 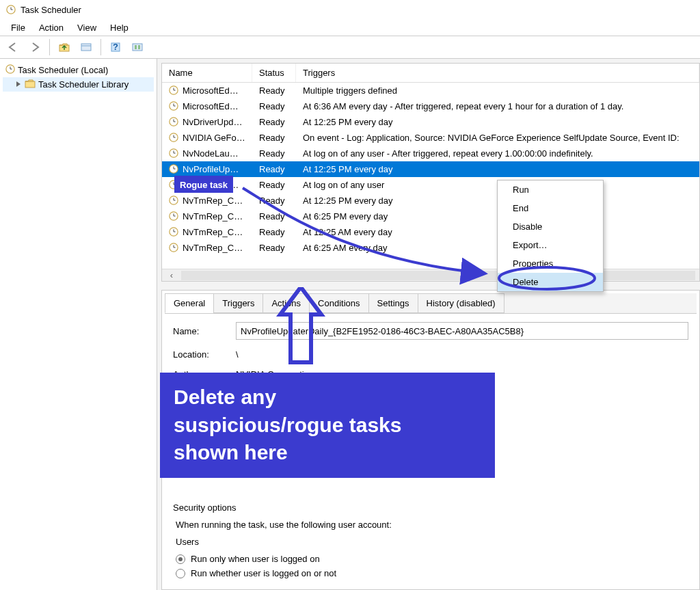 I want to click on details-tabs: GeneralTriggersActionsConditionsSettings…, so click(x=431, y=304).